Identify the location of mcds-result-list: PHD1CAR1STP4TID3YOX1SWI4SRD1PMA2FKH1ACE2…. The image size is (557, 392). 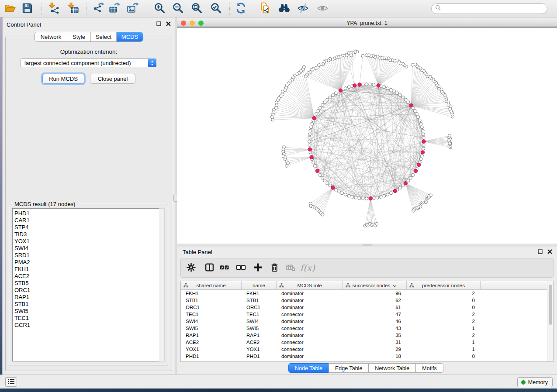
(86, 285).